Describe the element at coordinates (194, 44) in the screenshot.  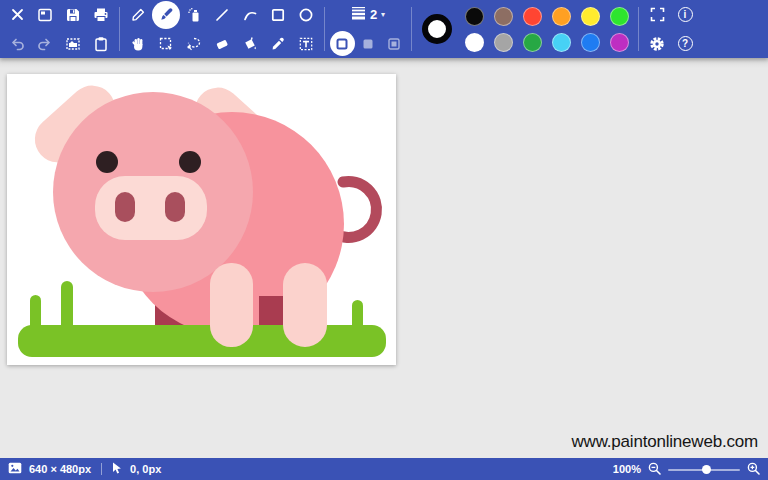
I see `lasso-select-tool` at that location.